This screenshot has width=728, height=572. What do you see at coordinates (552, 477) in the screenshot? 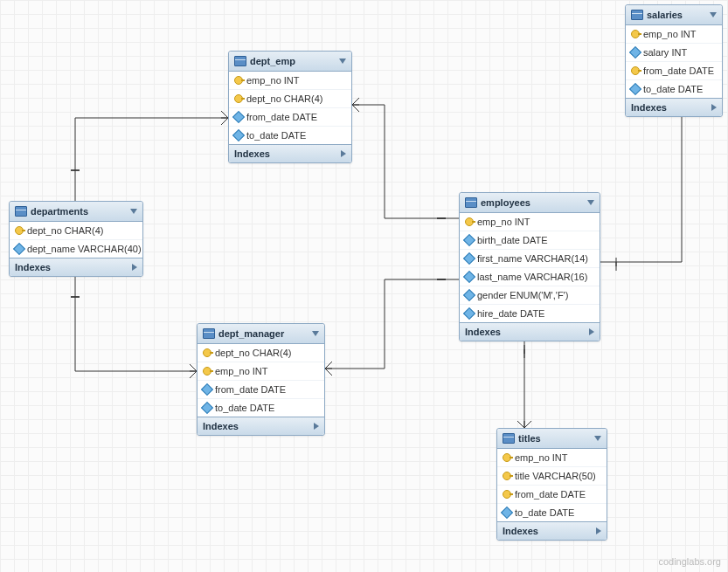
I see `column-row: title VARCHAR(50)` at bounding box center [552, 477].